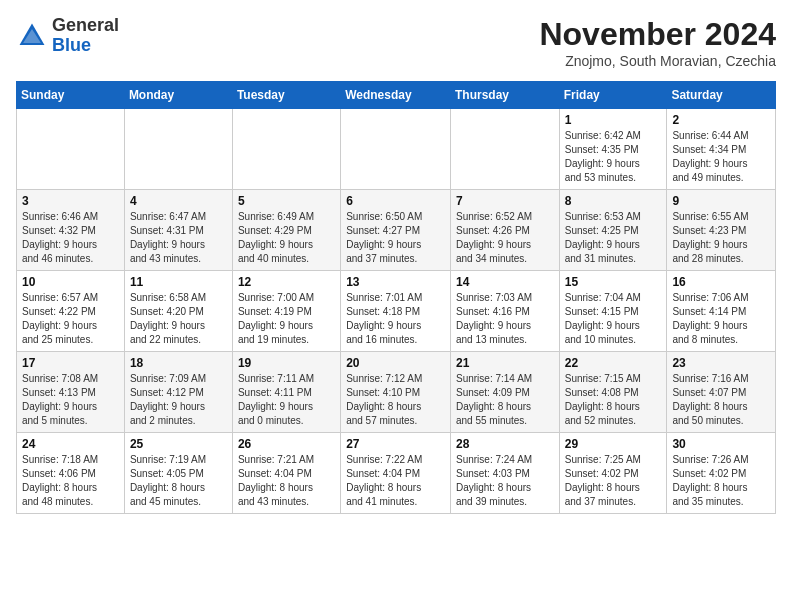 Image resolution: width=792 pixels, height=612 pixels. What do you see at coordinates (505, 238) in the screenshot?
I see `day-info: Sunrise: 6:52 AM Sunset: 4:26 PM Dayligh…` at bounding box center [505, 238].